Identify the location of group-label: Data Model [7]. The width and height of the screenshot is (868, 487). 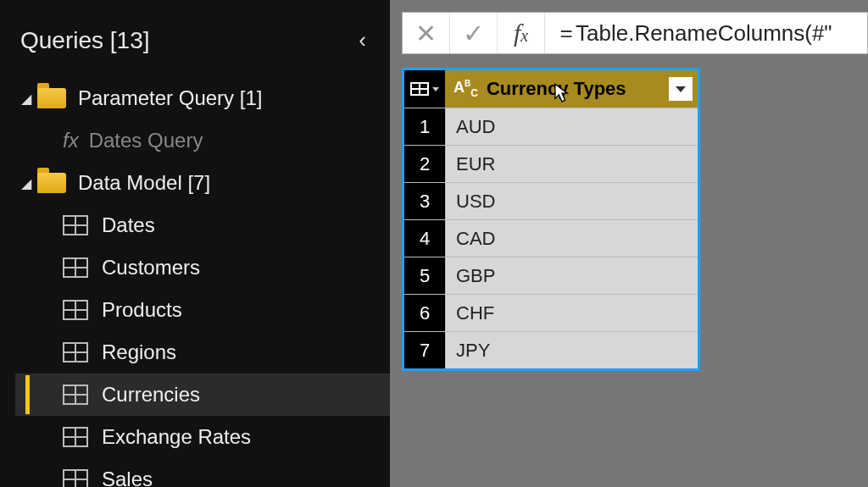
(144, 183).